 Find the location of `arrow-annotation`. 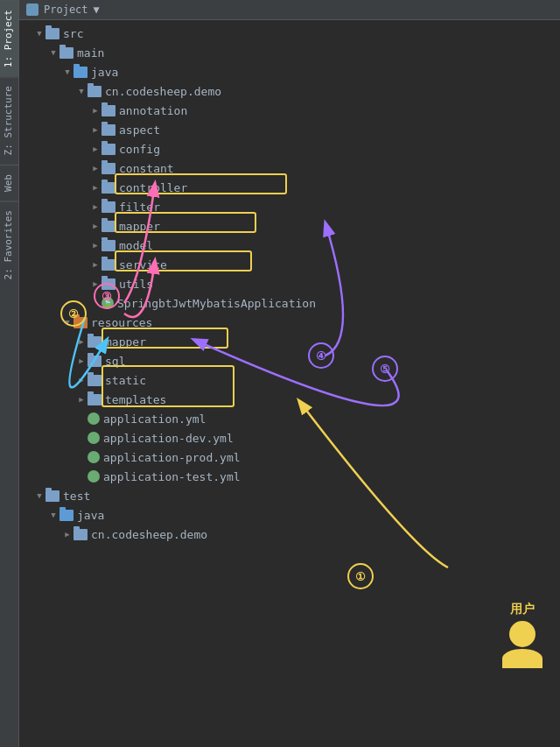

arrow-annotation is located at coordinates (95, 110).